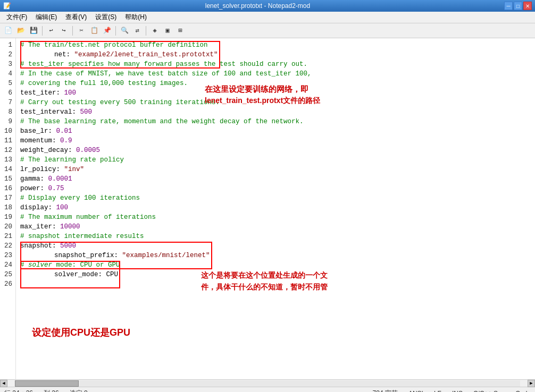 This screenshot has width=535, height=392. What do you see at coordinates (268, 6) in the screenshot?
I see `titlebar: 📝 lenet_solver.prototxt - Notepad2-mod ─…` at bounding box center [268, 6].